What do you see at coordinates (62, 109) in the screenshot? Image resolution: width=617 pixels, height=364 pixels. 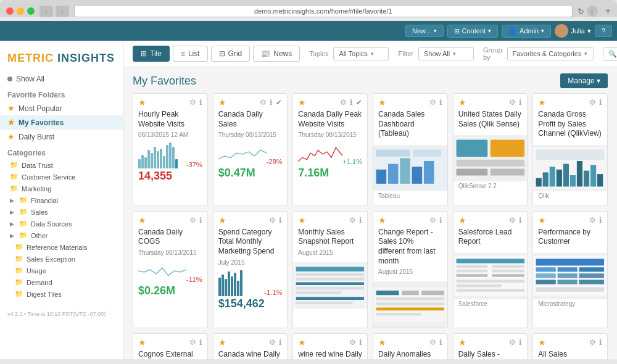 I see `sidebar-item-most-popular: ★ Most Popular` at bounding box center [62, 109].